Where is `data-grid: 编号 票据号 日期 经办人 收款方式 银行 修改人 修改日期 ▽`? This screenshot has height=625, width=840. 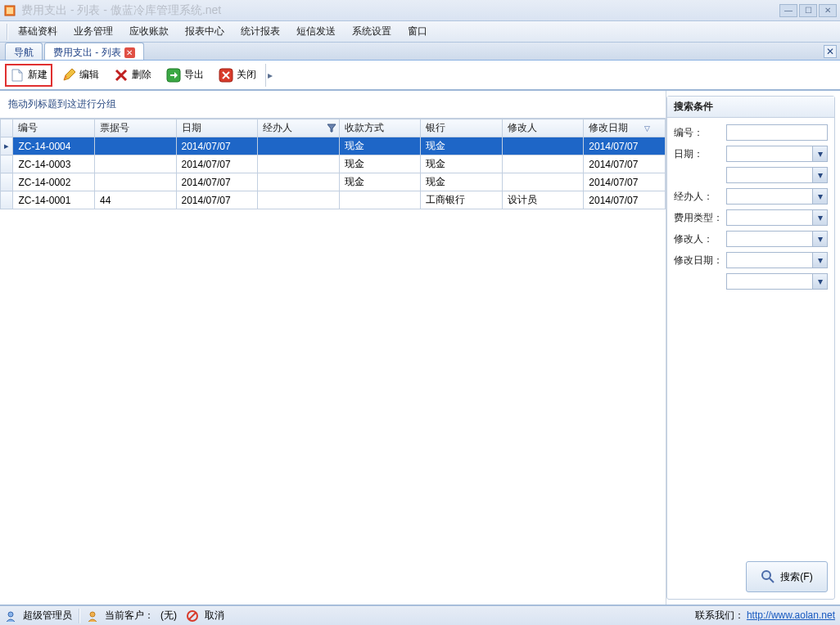
data-grid: 编号 票据号 日期 经办人 收款方式 银行 修改人 修改日期 ▽ is located at coordinates (332, 164).